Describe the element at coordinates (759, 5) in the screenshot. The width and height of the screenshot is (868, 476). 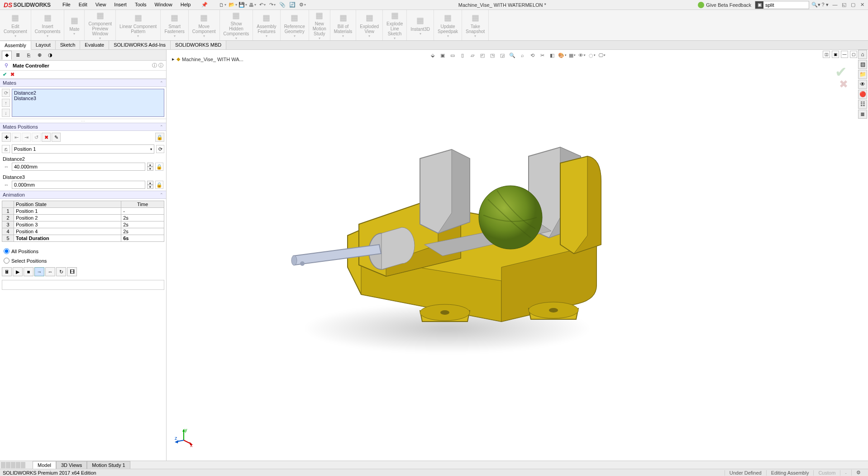
I see `search-scope-icon: ▣` at that location.